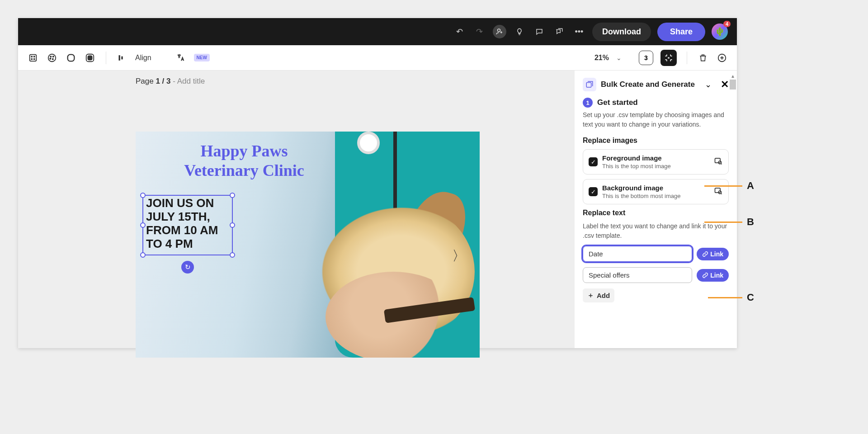  What do you see at coordinates (656, 120) in the screenshot?
I see `step-description: Set up your .csv template by choosing im…` at bounding box center [656, 120].